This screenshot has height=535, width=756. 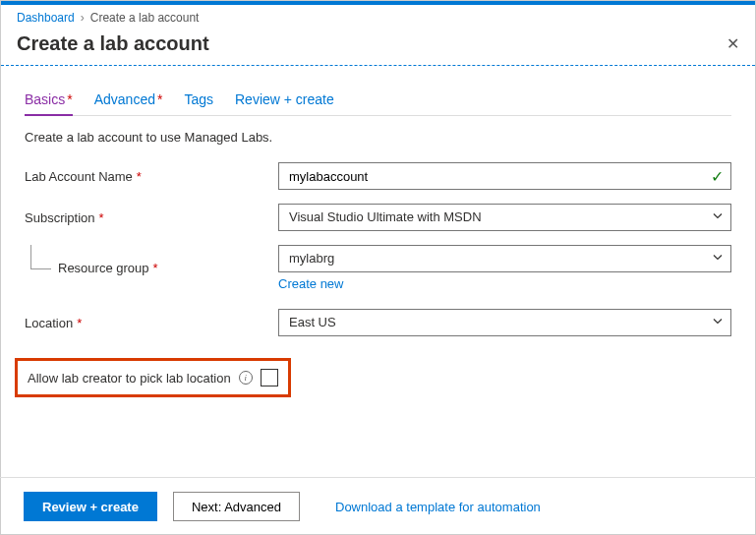 What do you see at coordinates (145, 18) in the screenshot?
I see `breadcrumb-current: Create a lab account` at bounding box center [145, 18].